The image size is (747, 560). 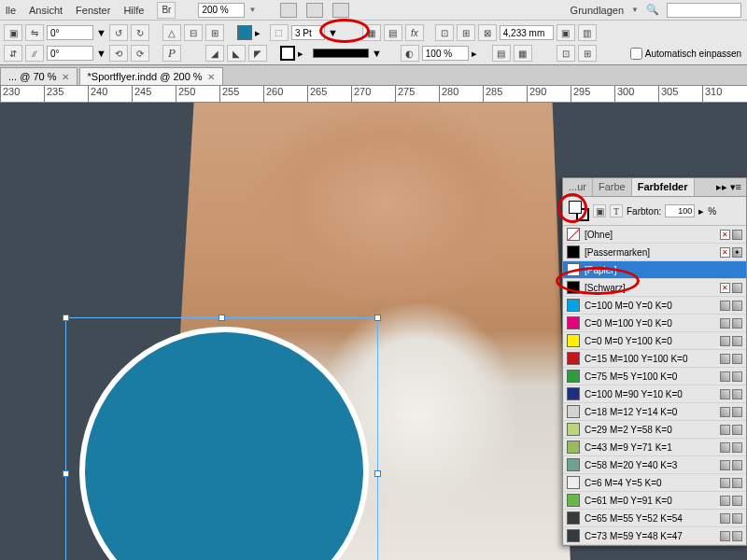 What do you see at coordinates (701, 211) in the screenshot?
I see `tint-slider-icon: ▸` at bounding box center [701, 211].